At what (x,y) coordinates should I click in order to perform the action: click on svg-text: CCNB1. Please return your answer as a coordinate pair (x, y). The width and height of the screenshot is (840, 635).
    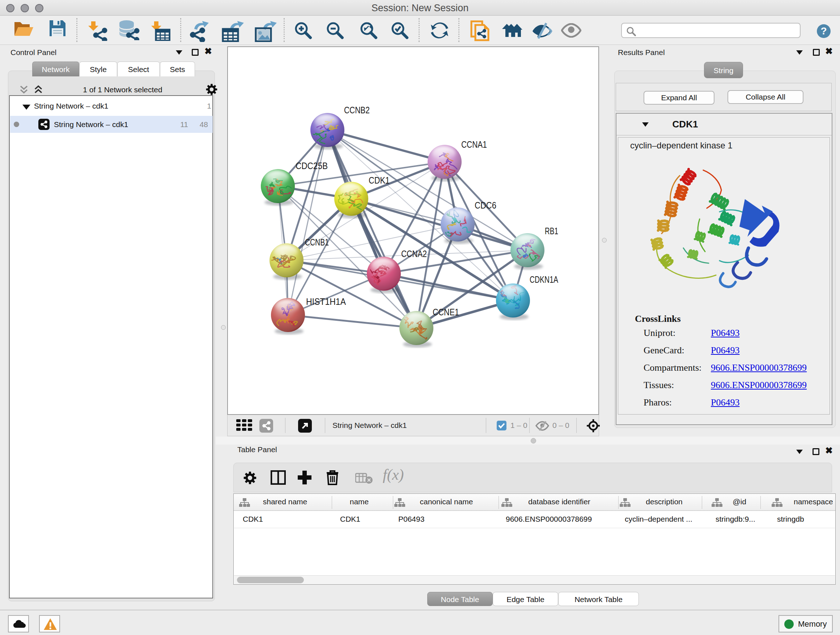
    Looking at the image, I should click on (317, 242).